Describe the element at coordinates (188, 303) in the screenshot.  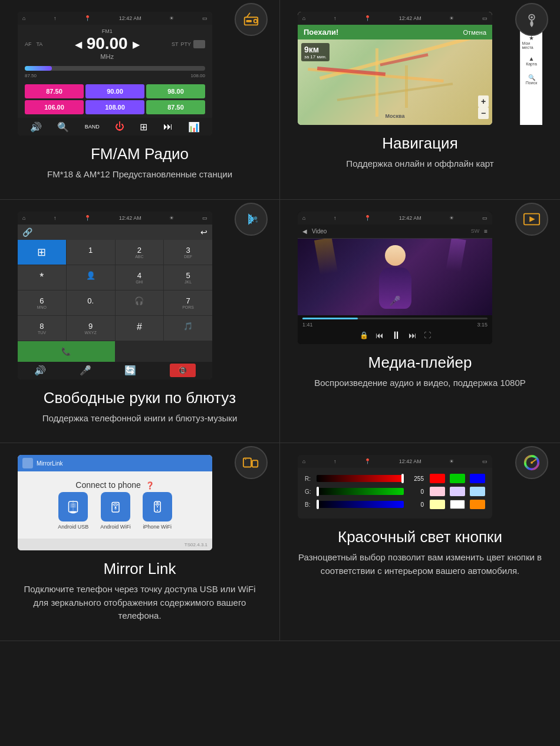
I see `bt-key-7: 7PORS` at that location.